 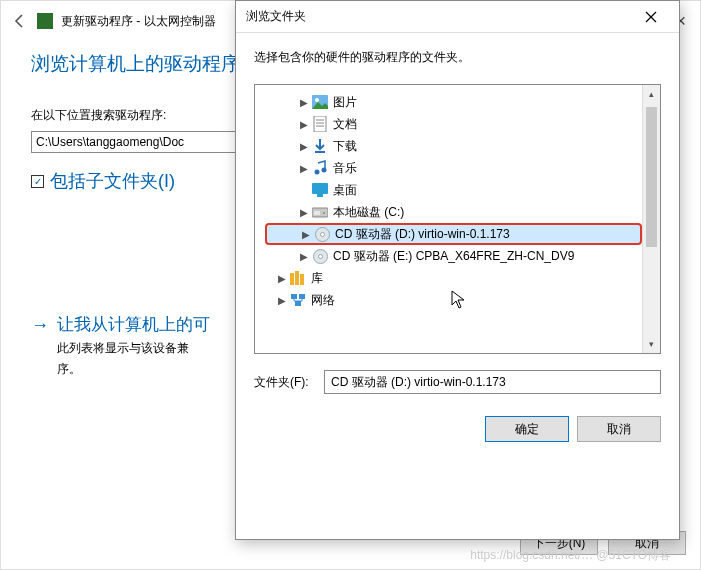 I want to click on back-icon, so click(x=20, y=21).